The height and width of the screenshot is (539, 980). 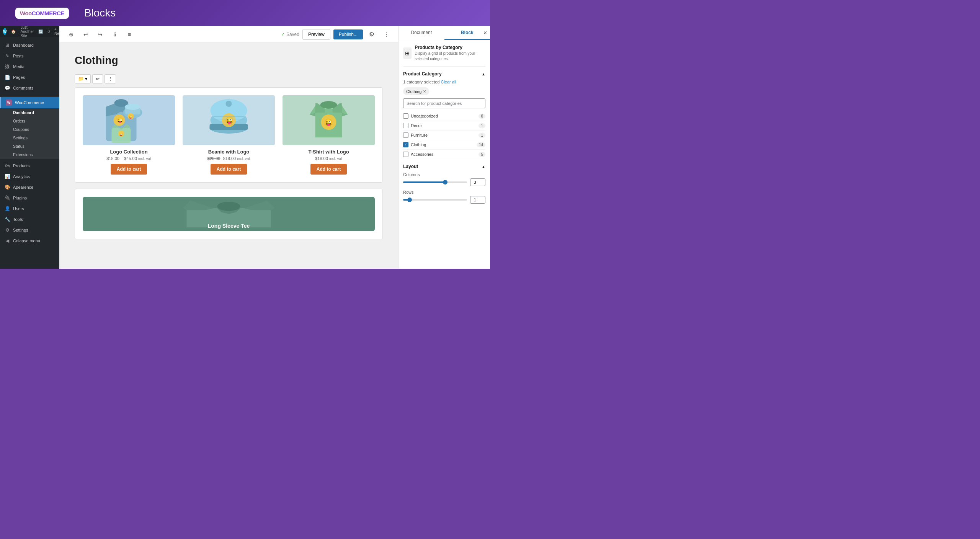 What do you see at coordinates (283, 34) in the screenshot?
I see `saved-check-icon: ✓` at bounding box center [283, 34].